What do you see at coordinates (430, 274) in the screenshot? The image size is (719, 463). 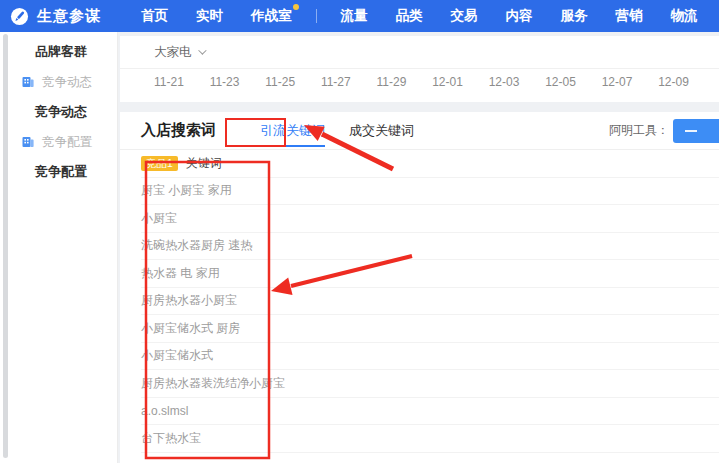 I see `keyword-row: 热水器 电 家用` at bounding box center [430, 274].